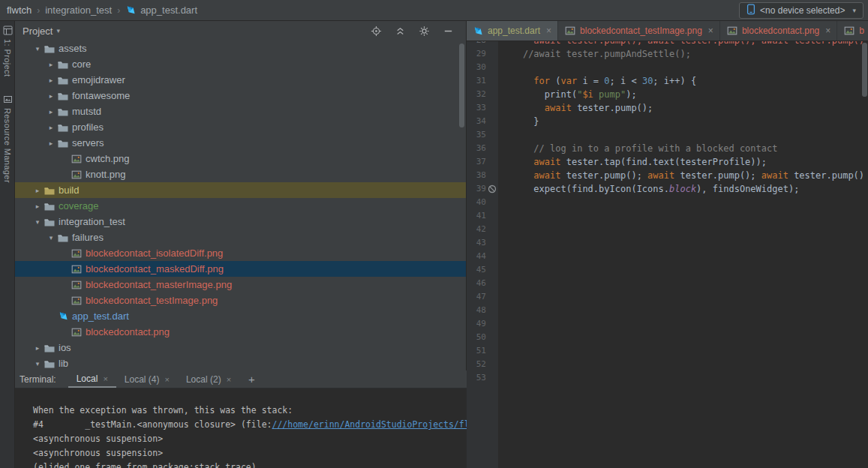  Describe the element at coordinates (668, 32) in the screenshot. I see `editor-tab-bar: app_test.dart×blockedcontact_testImage.p…` at that location.